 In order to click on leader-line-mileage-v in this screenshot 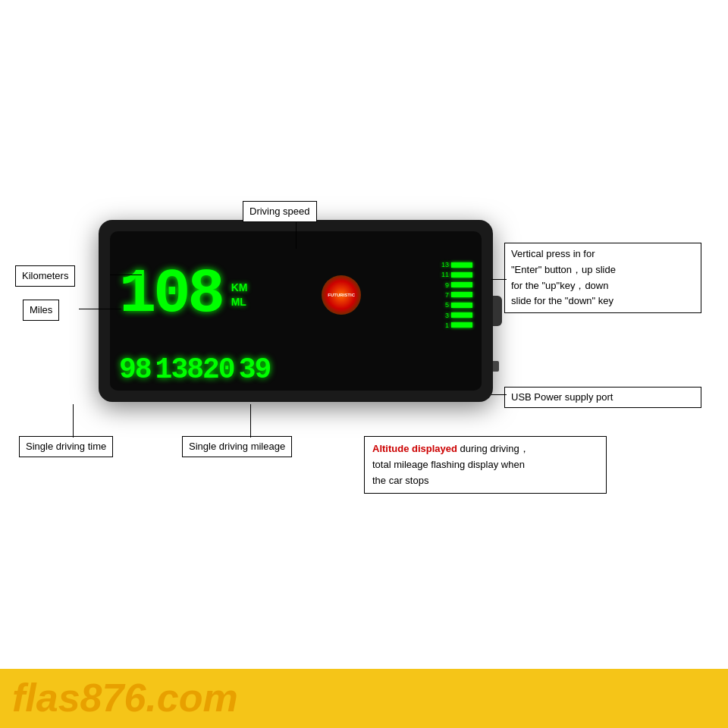, I will do `click(250, 421)`.